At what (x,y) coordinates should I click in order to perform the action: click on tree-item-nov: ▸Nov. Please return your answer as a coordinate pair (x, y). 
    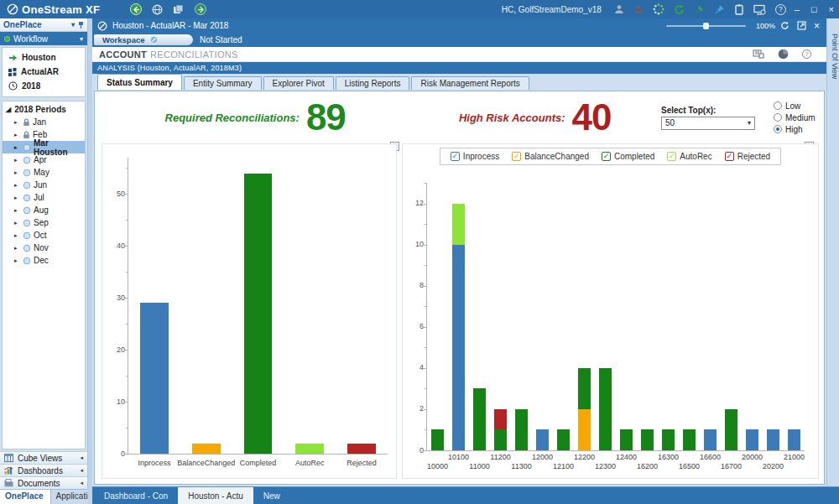
    Looking at the image, I should click on (44, 248).